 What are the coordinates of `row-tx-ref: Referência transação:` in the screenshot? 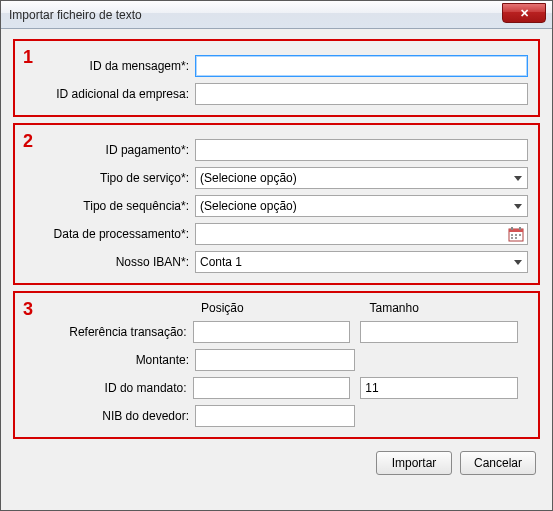 It's located at (276, 332).